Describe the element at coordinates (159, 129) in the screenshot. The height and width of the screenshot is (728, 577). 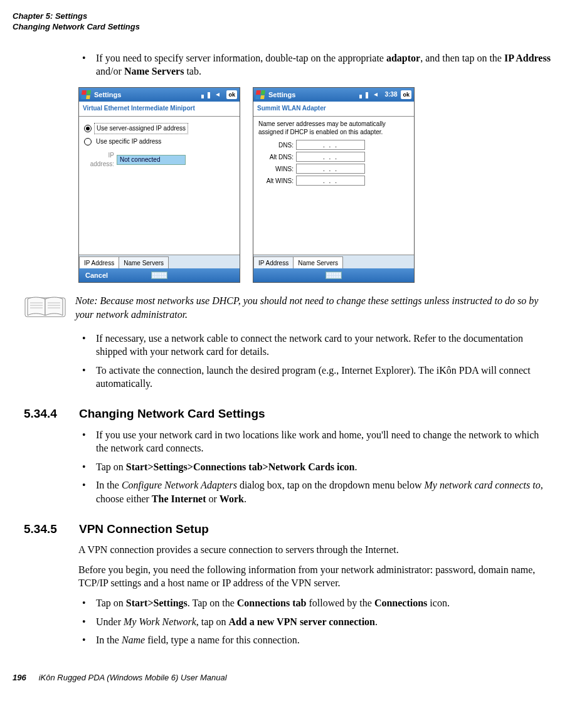
I see `radio-server-assigned: Use server-assigned IP address` at that location.